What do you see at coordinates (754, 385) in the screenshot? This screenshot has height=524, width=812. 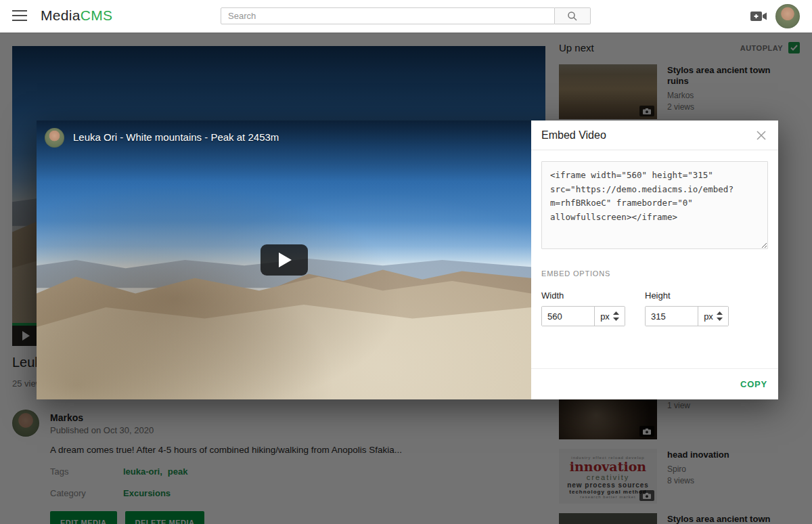 I see `copy-button: COPY` at bounding box center [754, 385].